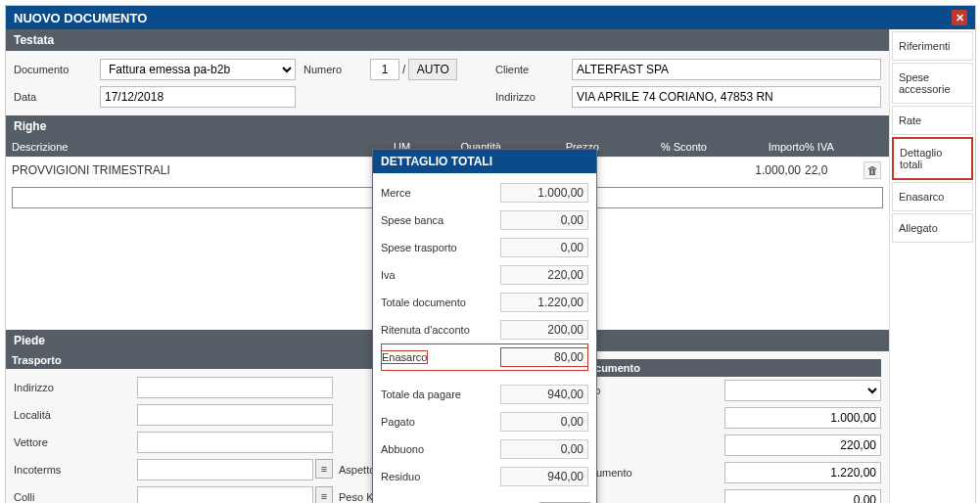 This screenshot has width=980, height=503. I want to click on incoterms-input, so click(225, 470).